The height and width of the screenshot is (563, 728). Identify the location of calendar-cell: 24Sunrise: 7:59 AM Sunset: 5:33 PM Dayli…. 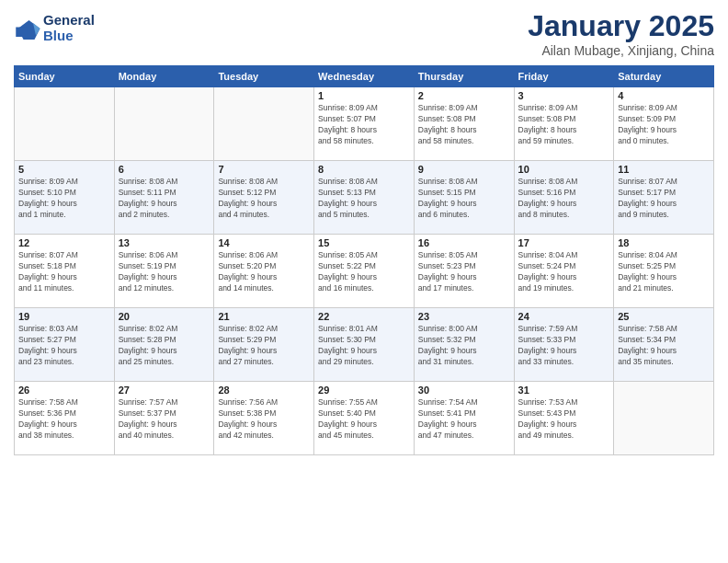
(564, 345).